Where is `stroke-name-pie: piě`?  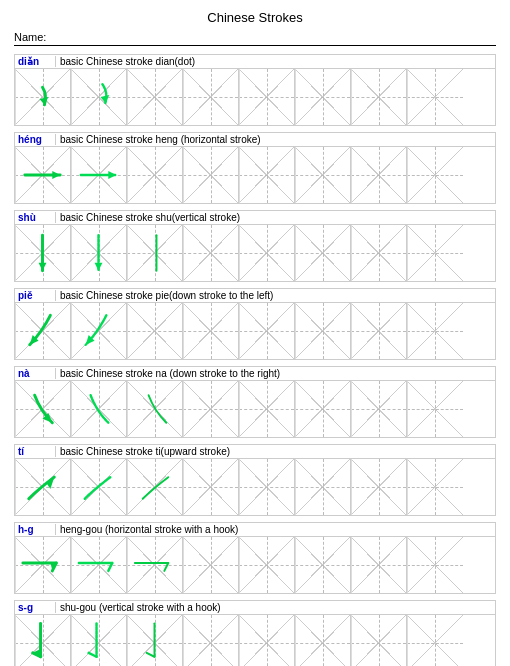
stroke-name-pie: piě is located at coordinates (37, 296).